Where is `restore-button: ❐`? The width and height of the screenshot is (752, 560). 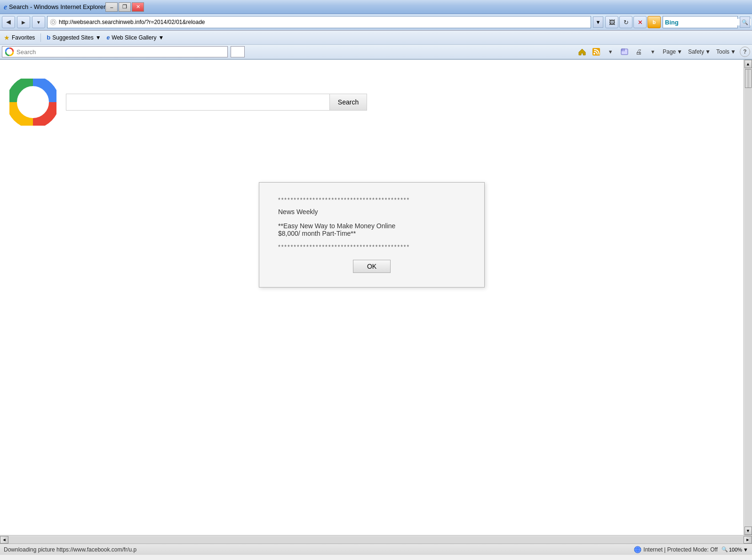
restore-button: ❐ is located at coordinates (125, 7).